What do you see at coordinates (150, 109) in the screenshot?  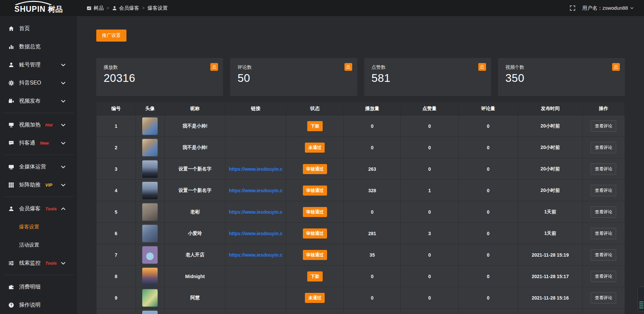 I see `table-header-头像: 头像` at bounding box center [150, 109].